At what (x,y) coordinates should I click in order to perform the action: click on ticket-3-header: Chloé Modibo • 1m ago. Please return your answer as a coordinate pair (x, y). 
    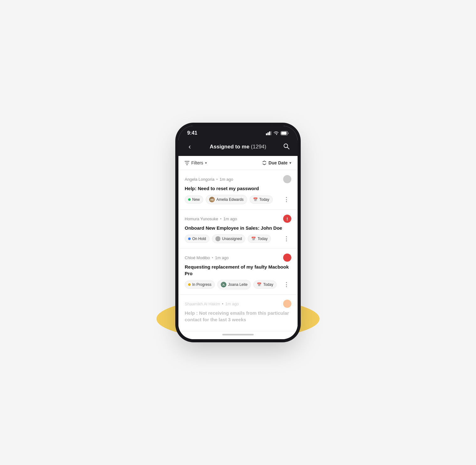
    Looking at the image, I should click on (238, 258).